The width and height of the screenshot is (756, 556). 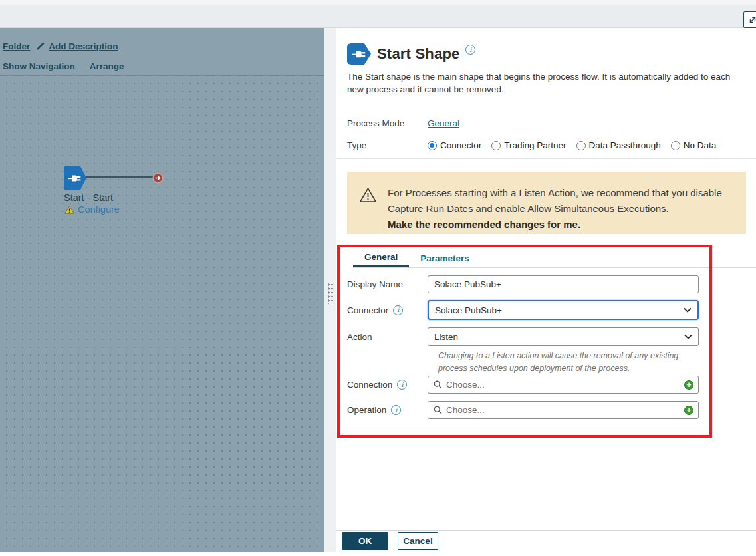 What do you see at coordinates (547, 203) in the screenshot?
I see `listen-recommendation-banner: For Processes starting with a Listen Act…` at bounding box center [547, 203].